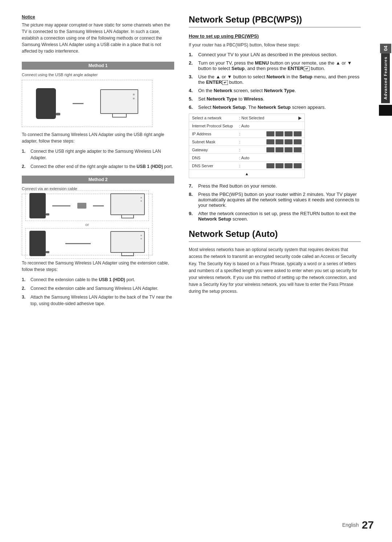 The image size is (392, 542). I want to click on step-num: 1., so click(25, 155).